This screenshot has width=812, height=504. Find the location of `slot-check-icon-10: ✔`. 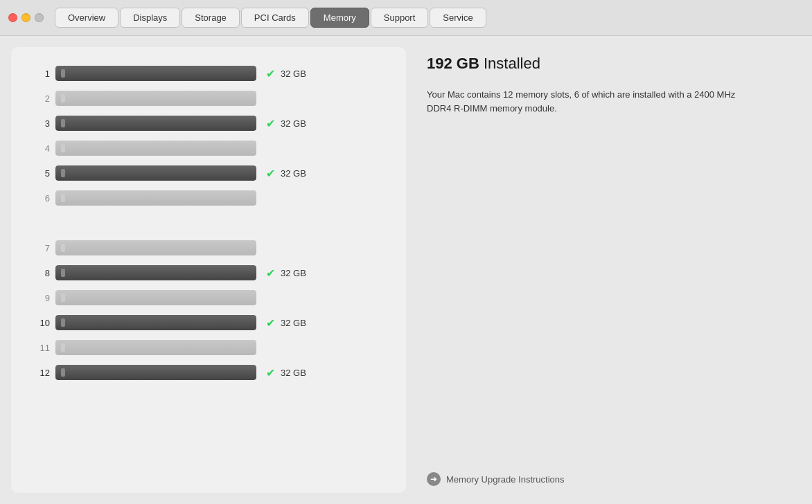

slot-check-icon-10: ✔ is located at coordinates (270, 323).